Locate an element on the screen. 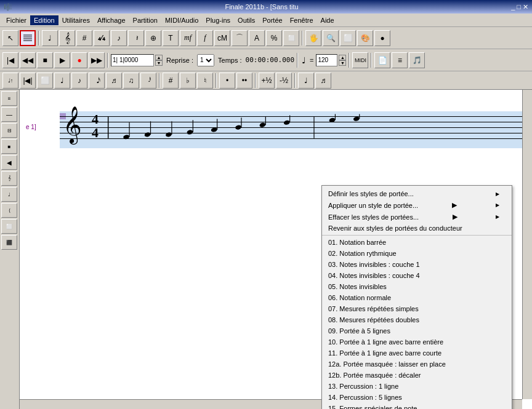  note-half: ⬜ is located at coordinates (45, 81).